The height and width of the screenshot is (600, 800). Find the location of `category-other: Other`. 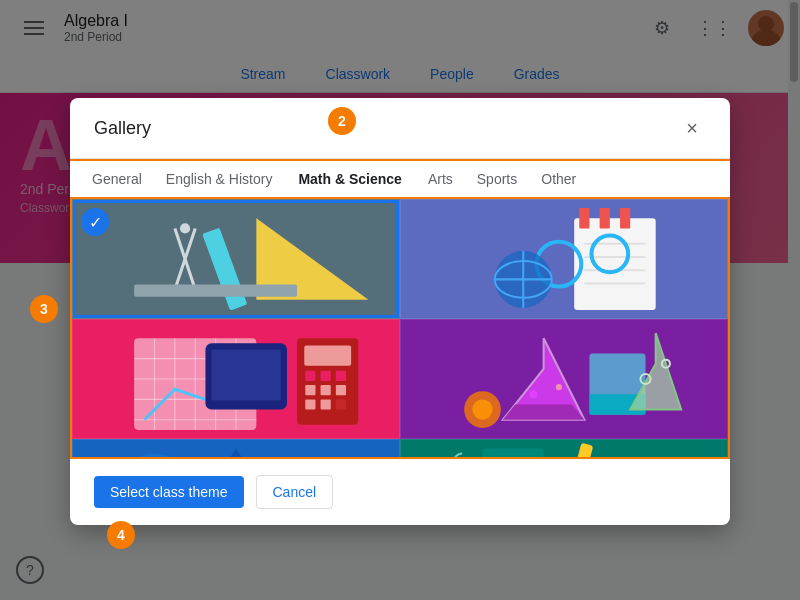

category-other: Other is located at coordinates (558, 179).